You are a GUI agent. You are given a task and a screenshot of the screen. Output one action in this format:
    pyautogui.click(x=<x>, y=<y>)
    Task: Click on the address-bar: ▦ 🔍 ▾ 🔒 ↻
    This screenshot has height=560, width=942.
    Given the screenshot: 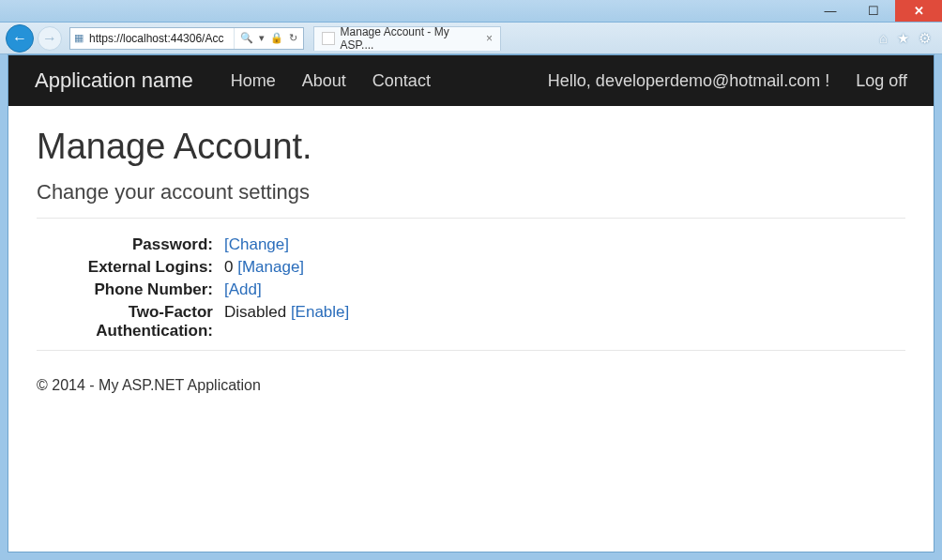 What is the action you would take?
    pyautogui.click(x=187, y=38)
    